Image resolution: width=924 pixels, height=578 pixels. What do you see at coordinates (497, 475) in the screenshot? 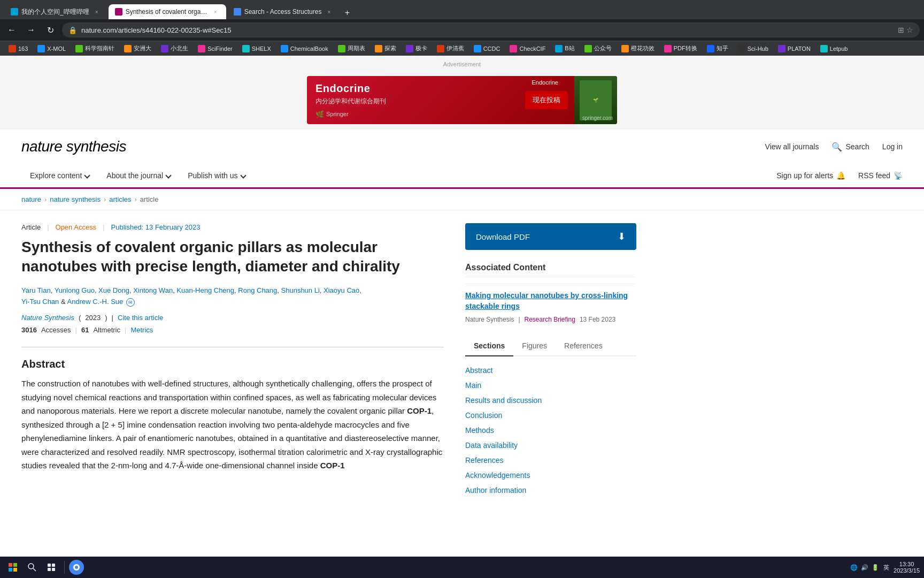
I see `section-link-acknowledgements: Acknowledgements` at bounding box center [497, 475].